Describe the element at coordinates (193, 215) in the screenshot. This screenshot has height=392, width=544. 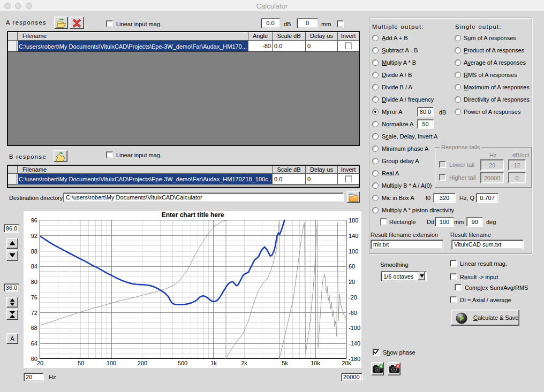
I see `svg-text: Enter chart title here` at that location.